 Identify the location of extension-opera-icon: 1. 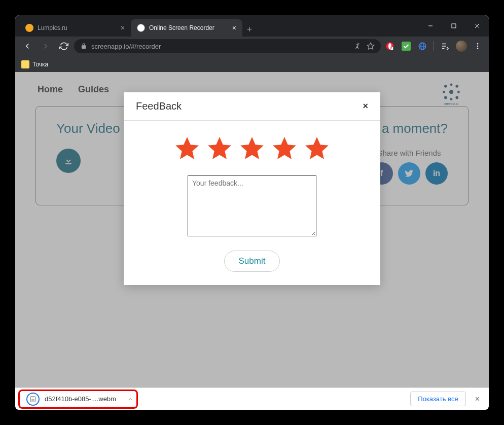
(390, 46).